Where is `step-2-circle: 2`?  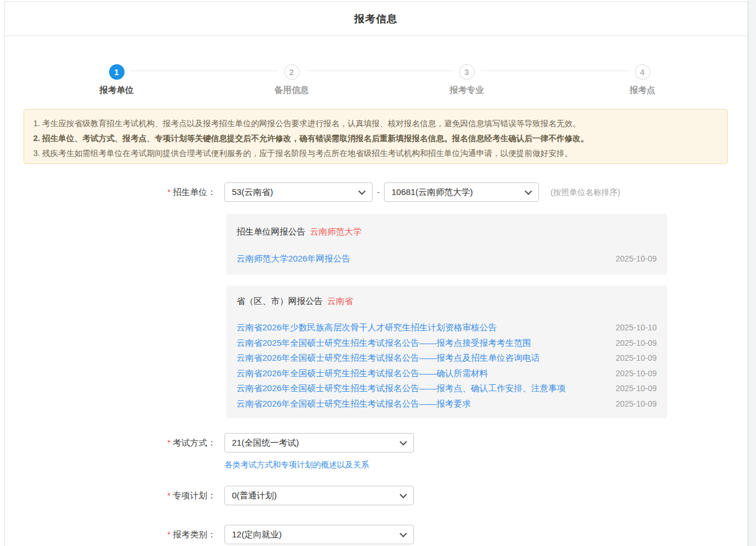
step-2-circle: 2 is located at coordinates (292, 72).